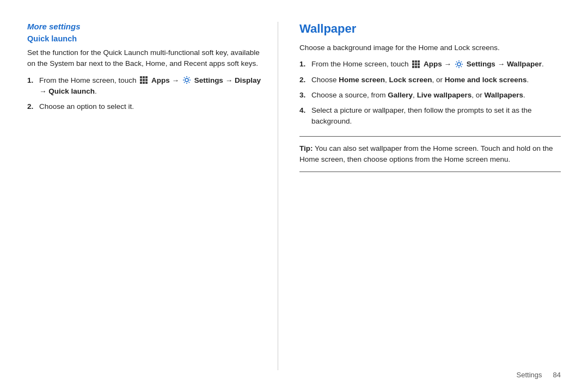 This screenshot has height=392, width=588. What do you see at coordinates (426, 154) in the screenshot?
I see `tip-content: You can also set wallpaper from the Home…` at bounding box center [426, 154].